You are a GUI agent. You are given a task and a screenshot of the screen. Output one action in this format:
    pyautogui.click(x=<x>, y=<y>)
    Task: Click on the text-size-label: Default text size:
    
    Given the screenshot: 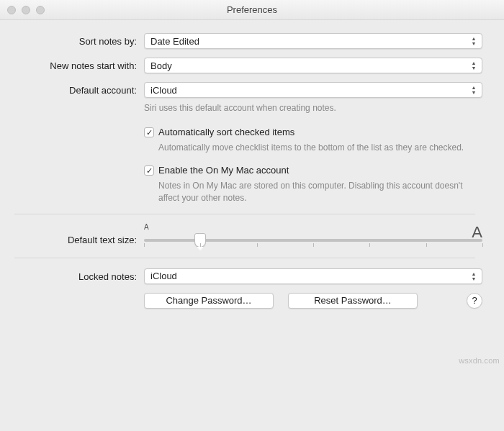 What is the action you would take?
    pyautogui.click(x=72, y=236)
    